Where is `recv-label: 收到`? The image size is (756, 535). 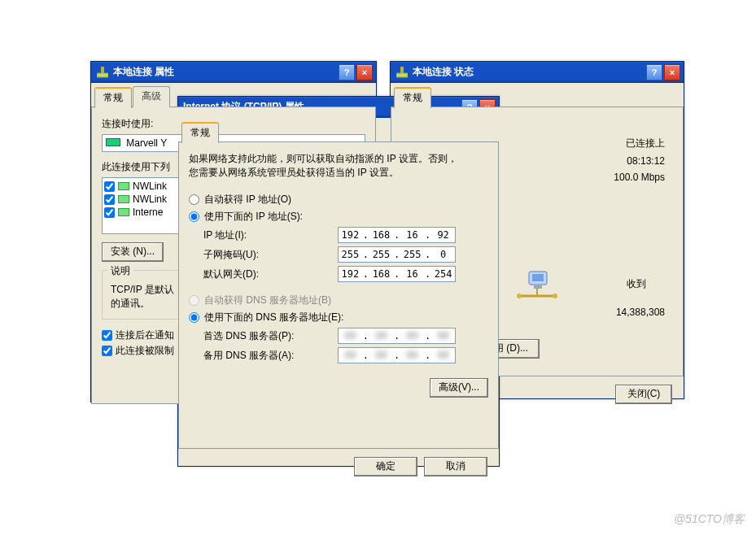
recv-label: 收到 is located at coordinates (636, 285).